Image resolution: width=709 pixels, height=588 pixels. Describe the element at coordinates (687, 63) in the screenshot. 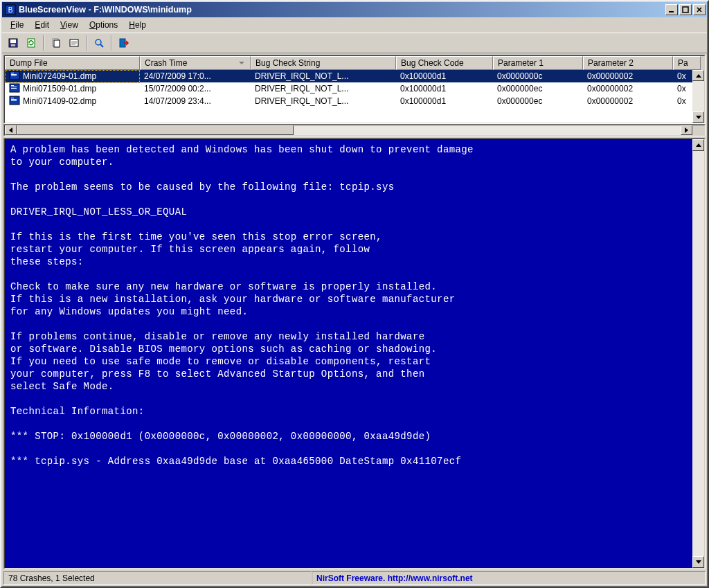

I see `column-header: Pa` at that location.